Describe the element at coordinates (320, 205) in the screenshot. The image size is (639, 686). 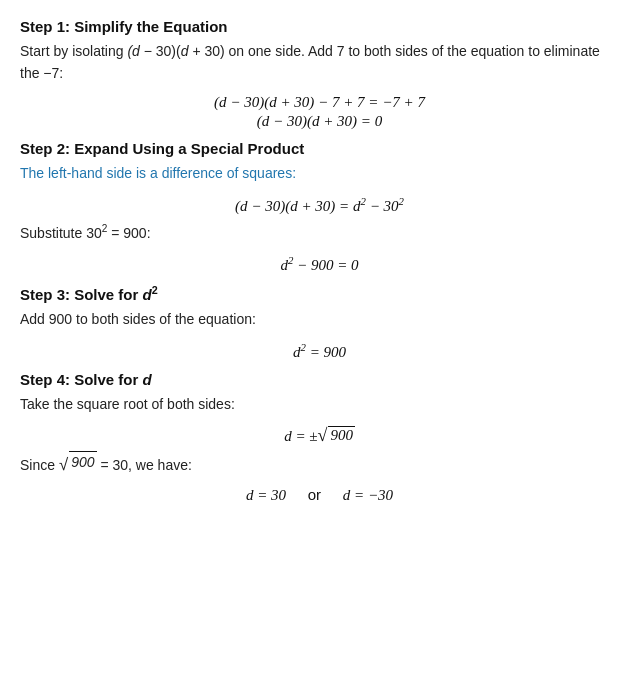
I see `step-2-math: (d − 30)(d + 30) = d2 − 302` at that location.